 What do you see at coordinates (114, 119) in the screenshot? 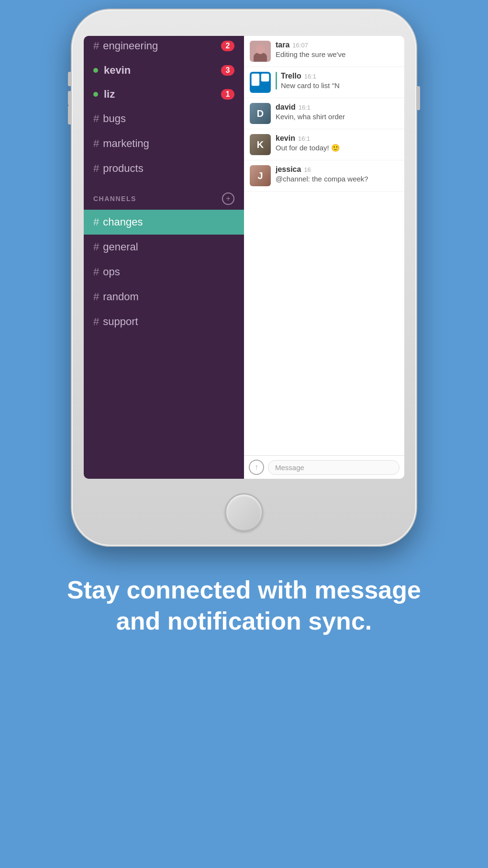
I see `channel-name: bugs` at bounding box center [114, 119].